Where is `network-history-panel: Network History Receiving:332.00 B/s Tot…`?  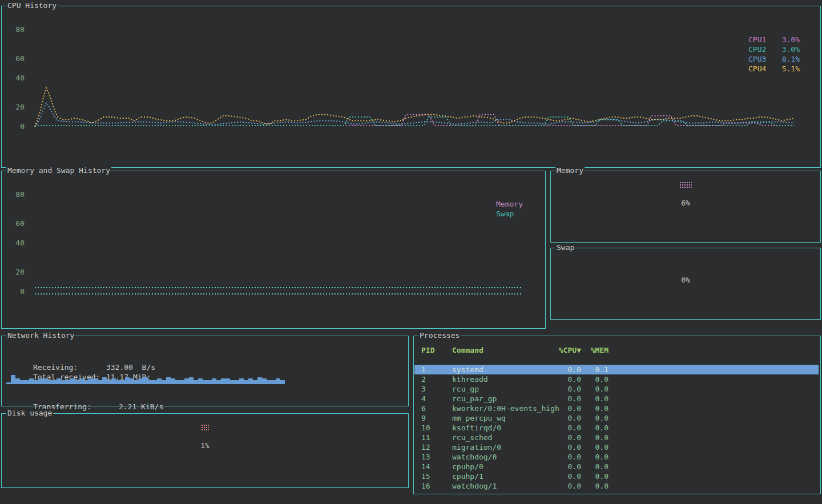
network-history-panel: Network History Receiving:332.00 B/s Tot… is located at coordinates (205, 371).